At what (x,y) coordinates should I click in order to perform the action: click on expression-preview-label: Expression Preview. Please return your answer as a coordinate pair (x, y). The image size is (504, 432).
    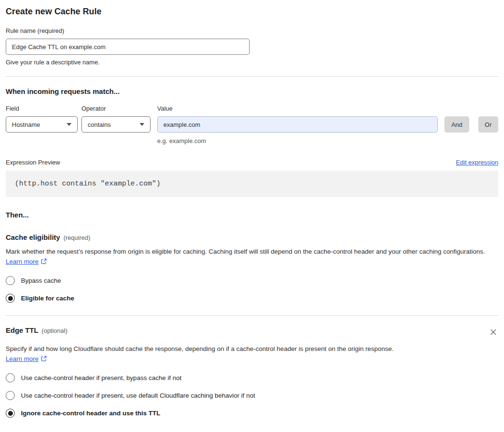
    Looking at the image, I should click on (33, 162).